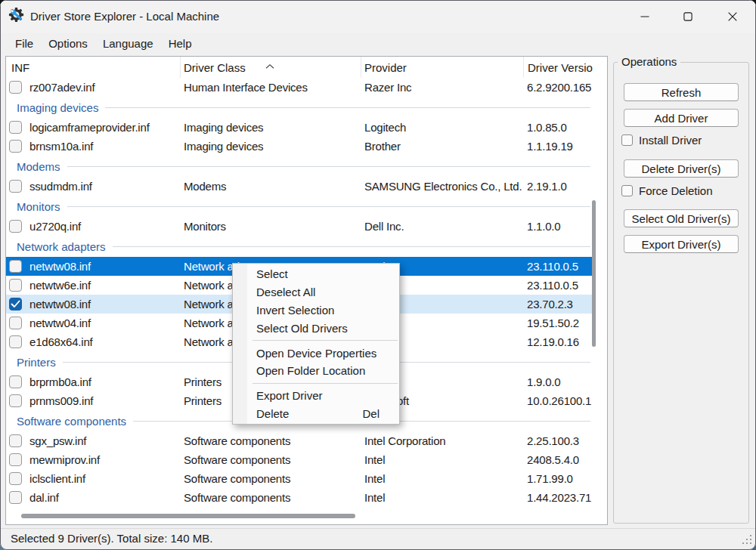 The height and width of the screenshot is (550, 756). What do you see at coordinates (299, 497) in the screenshot?
I see `driver-row: dal.infSoftware componentsIntel1.44.2023…` at bounding box center [299, 497].